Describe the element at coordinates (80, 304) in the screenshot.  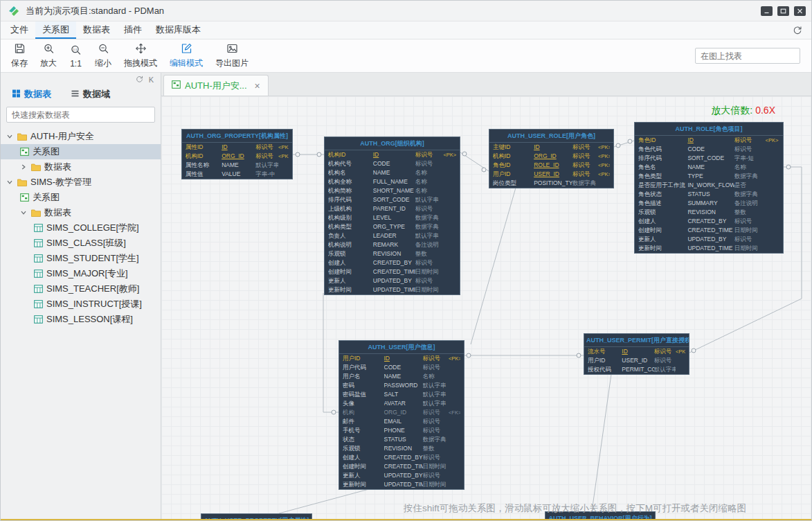
I see `tree-table-item: SIMS_INSTRUCT[授课]` at that location.